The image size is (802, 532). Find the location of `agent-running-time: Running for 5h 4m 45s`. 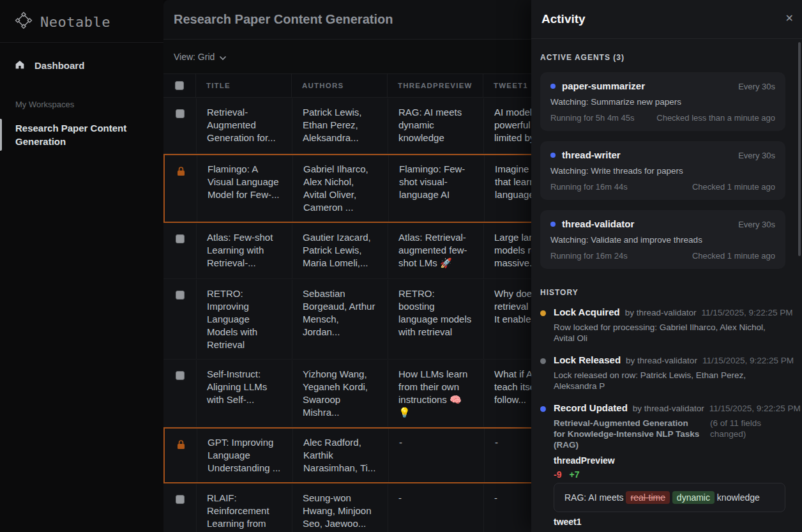

agent-running-time: Running for 5h 4m 45s is located at coordinates (593, 118).